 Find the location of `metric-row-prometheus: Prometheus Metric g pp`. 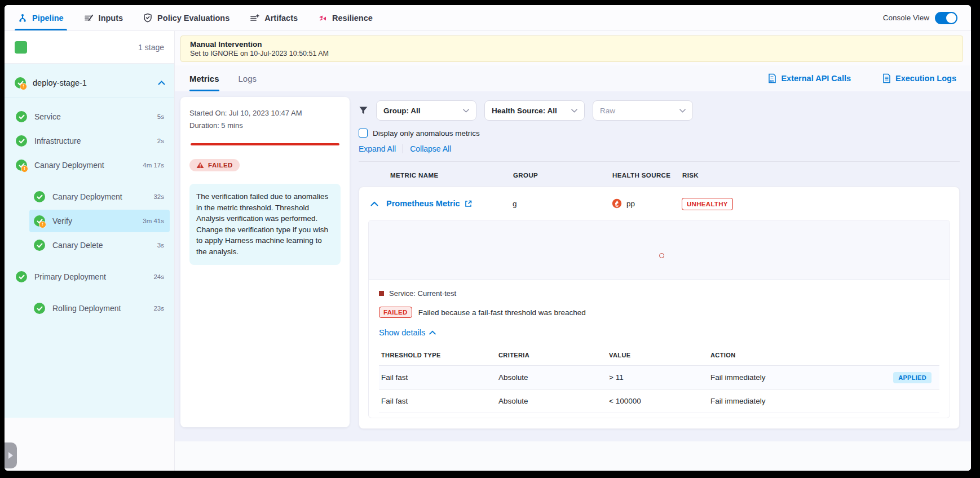

metric-row-prometheus: Prometheus Metric g pp is located at coordinates (659, 203).